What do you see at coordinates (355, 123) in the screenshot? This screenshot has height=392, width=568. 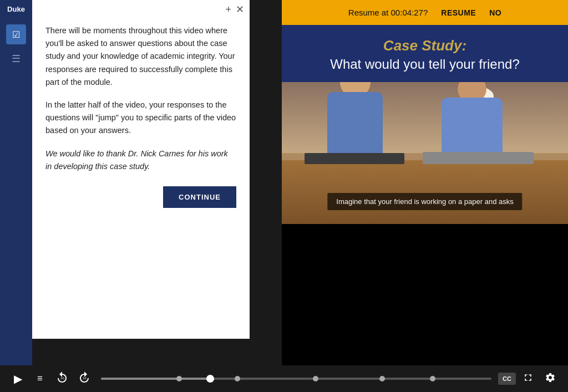 I see `person-left` at bounding box center [355, 123].